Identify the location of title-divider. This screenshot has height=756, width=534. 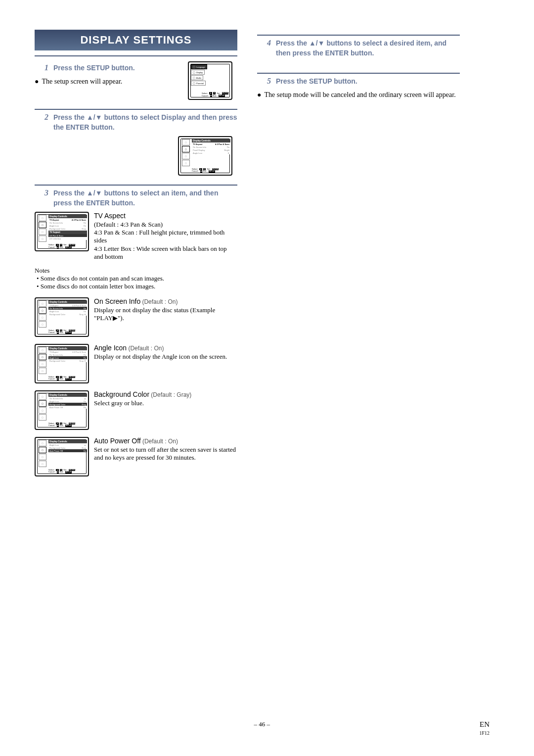
(136, 56).